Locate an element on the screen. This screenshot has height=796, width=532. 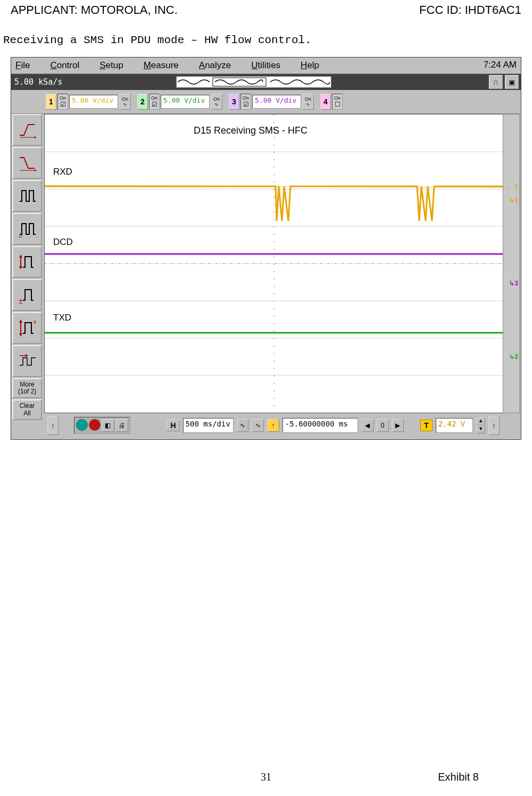
trigger-spinner: ▲▼ is located at coordinates (481, 425).